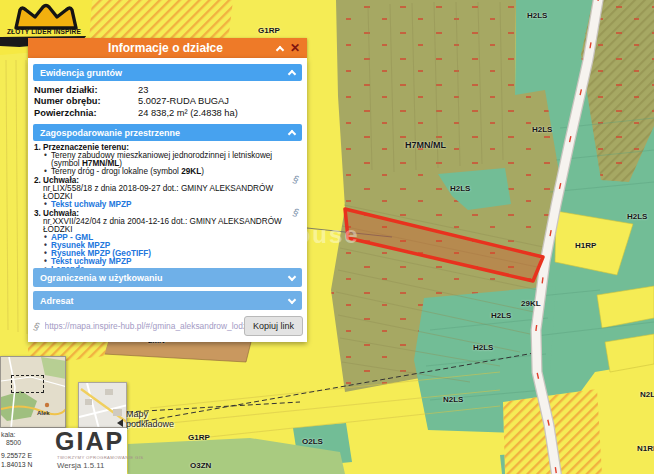  What do you see at coordinates (168, 193) in the screenshot?
I see `zoning-item: 2. Uchwała: § nr LIX/558/18 z dnia 2018-…` at bounding box center [168, 193].